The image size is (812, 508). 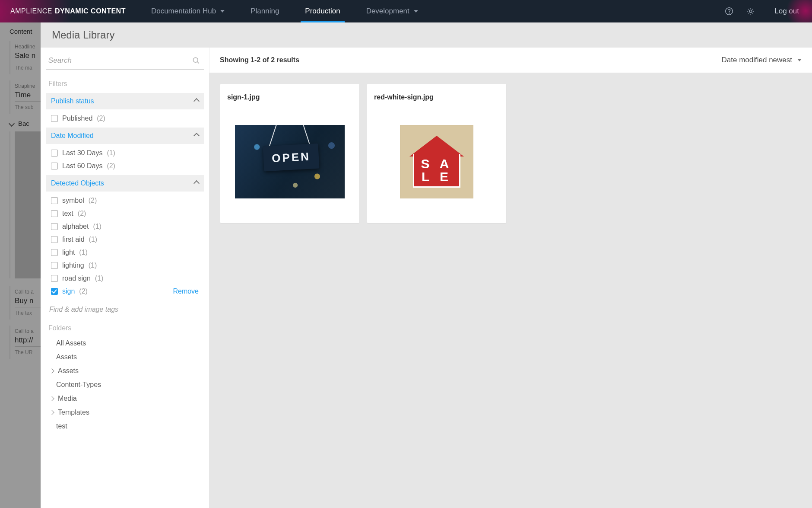 I want to click on folder-all-assets: All Assets, so click(x=125, y=343).